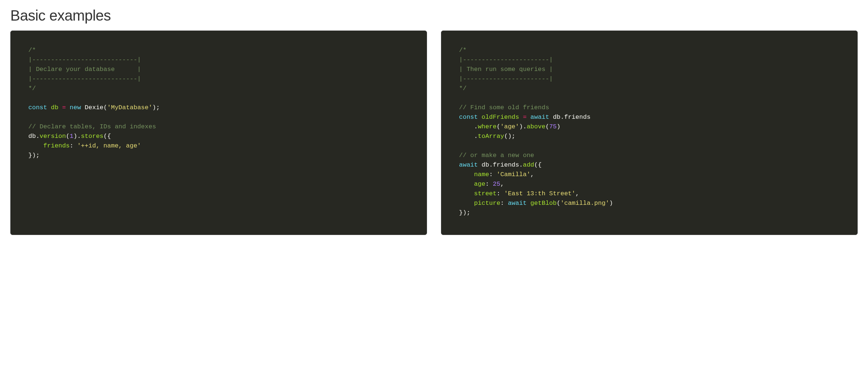 The image size is (868, 367). I want to click on code-string: 'camilla.png', so click(585, 203).